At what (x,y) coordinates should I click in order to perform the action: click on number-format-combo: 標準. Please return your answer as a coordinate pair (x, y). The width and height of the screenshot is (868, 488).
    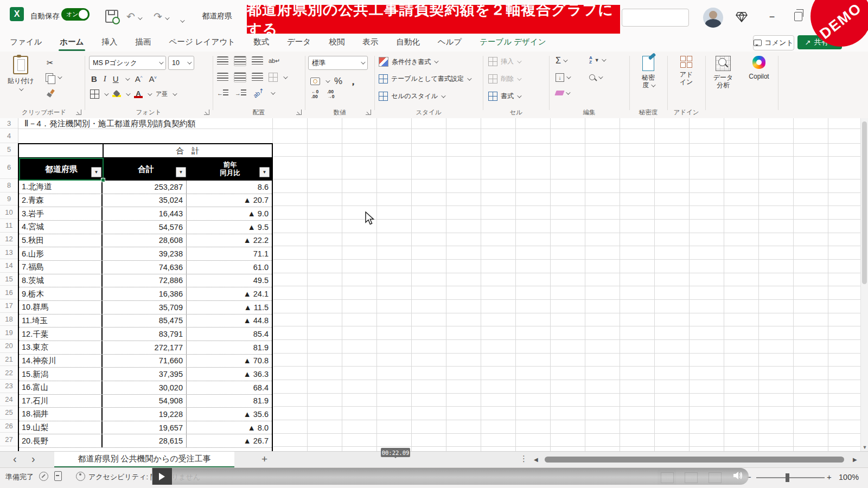
    Looking at the image, I should click on (338, 63).